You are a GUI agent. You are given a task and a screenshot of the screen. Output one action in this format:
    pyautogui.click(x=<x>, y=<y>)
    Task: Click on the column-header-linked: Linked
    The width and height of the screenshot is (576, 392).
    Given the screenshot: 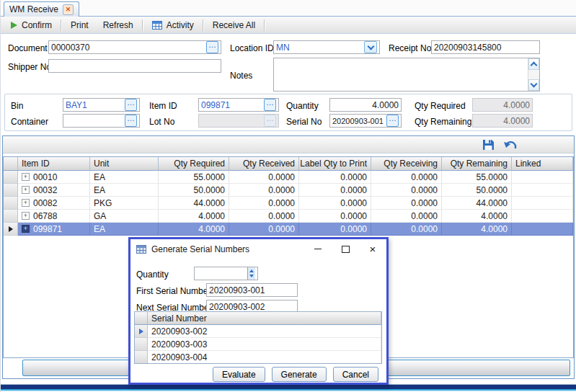 What is the action you would take?
    pyautogui.click(x=542, y=164)
    